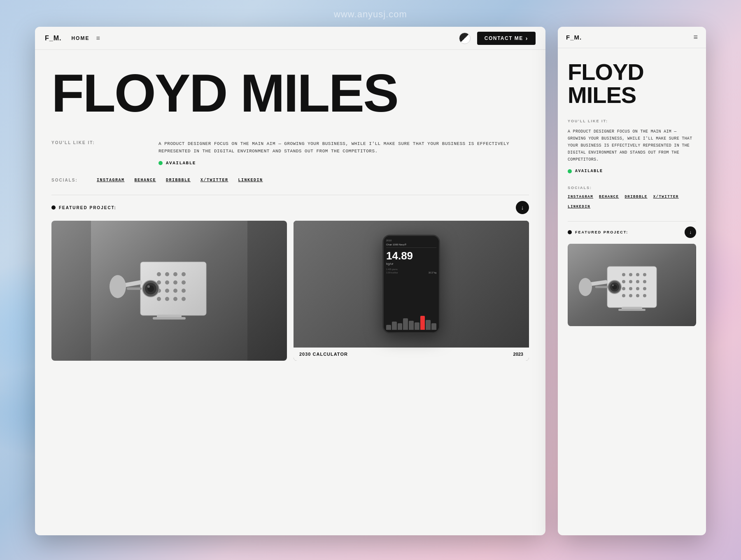  I want to click on contact-me-button: CONTACT ME ›, so click(506, 38).